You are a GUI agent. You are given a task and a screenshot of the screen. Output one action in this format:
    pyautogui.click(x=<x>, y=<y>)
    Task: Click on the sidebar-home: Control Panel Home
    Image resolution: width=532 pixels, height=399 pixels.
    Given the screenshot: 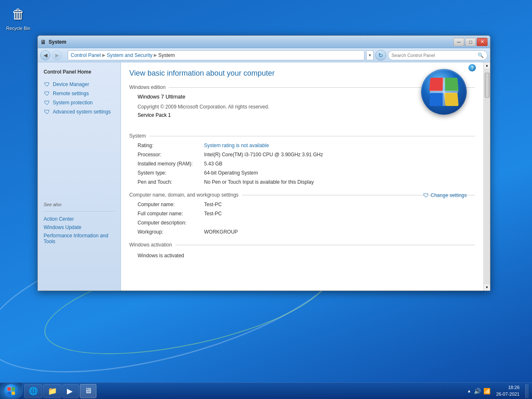 What is the action you would take?
    pyautogui.click(x=79, y=72)
    